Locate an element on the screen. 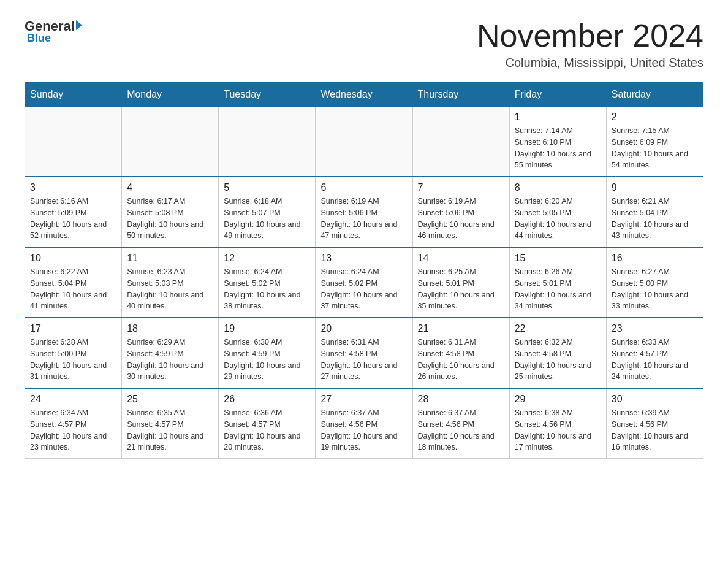  day-info: Sunrise: 6:23 AMSunset: 5:03 PMDaylight:… is located at coordinates (170, 289).